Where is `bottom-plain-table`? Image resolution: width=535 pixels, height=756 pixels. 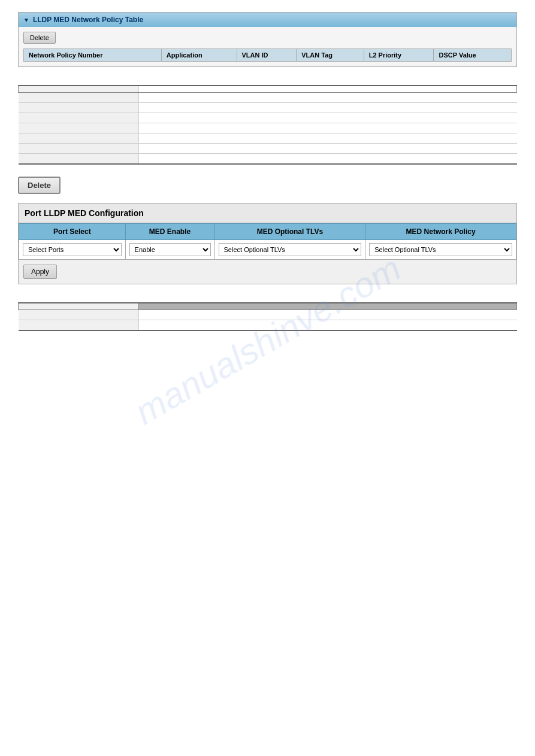
bottom-plain-table is located at coordinates (267, 317).